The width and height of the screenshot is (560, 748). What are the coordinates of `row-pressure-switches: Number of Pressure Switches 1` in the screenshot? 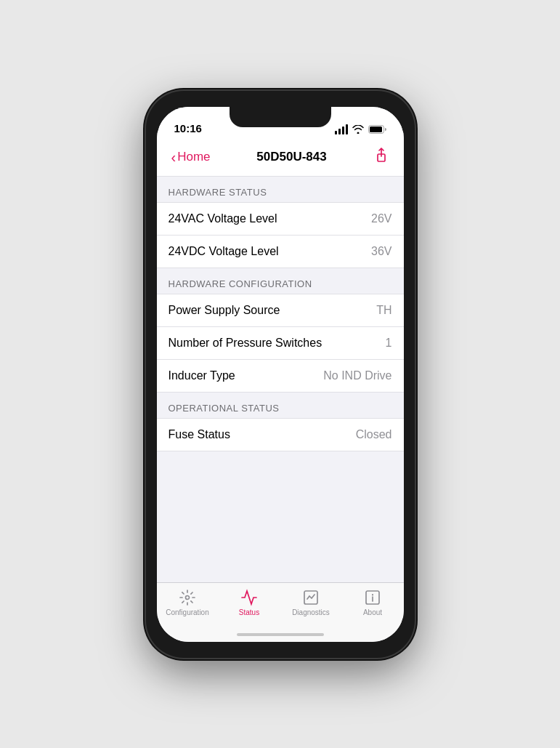 It's located at (280, 343).